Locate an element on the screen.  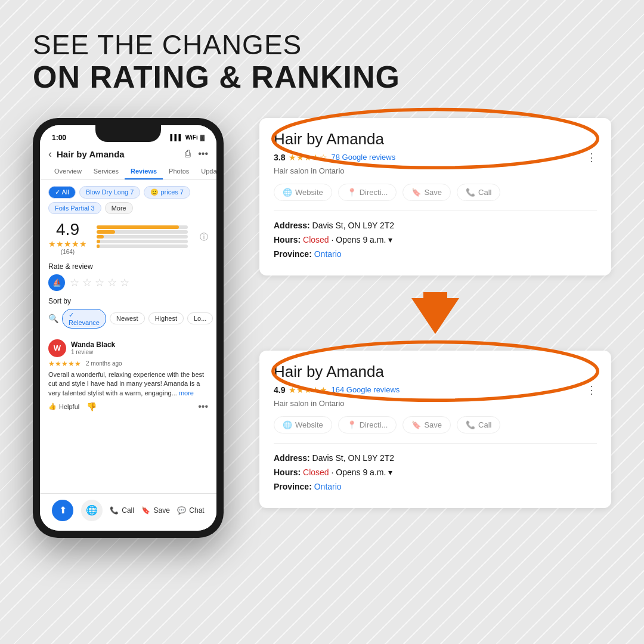
back-button: ‹ is located at coordinates (50, 154).